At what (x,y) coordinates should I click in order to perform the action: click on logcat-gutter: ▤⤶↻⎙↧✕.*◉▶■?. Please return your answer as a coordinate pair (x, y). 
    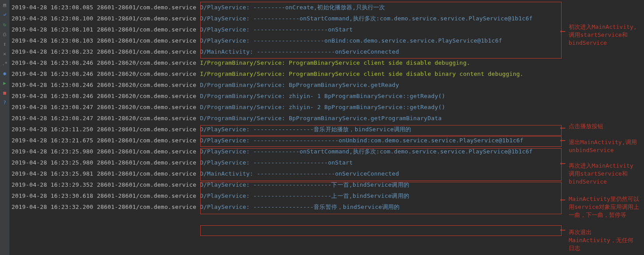
    Looking at the image, I should click on (5, 128).